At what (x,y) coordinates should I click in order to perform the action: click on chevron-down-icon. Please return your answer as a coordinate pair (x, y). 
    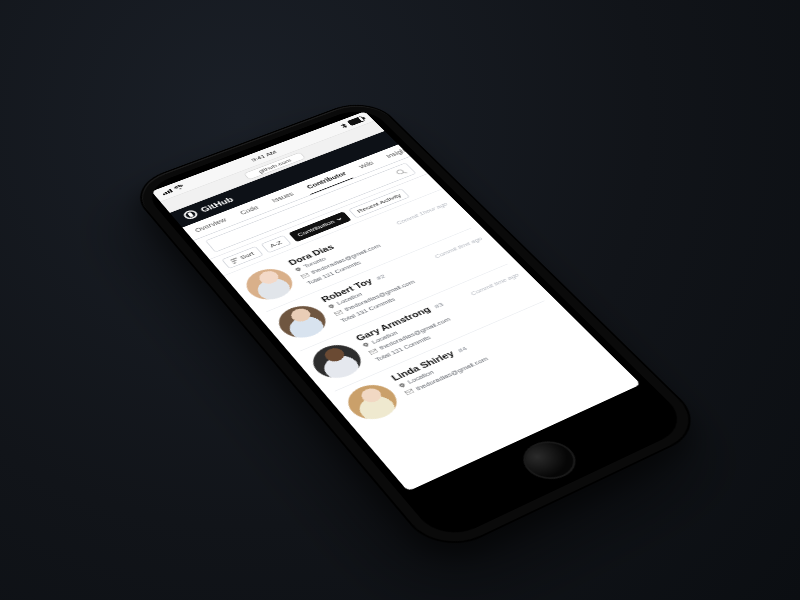
    Looking at the image, I should click on (339, 220).